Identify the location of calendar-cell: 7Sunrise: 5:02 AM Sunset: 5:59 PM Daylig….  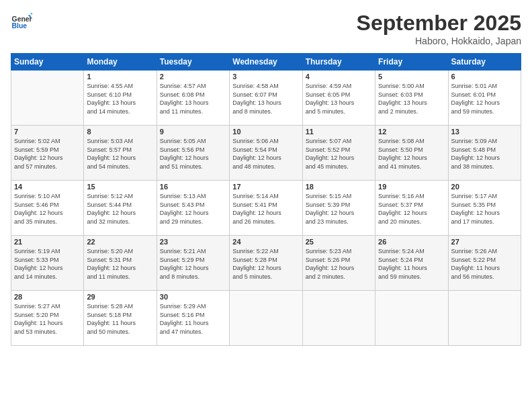
(48, 153).